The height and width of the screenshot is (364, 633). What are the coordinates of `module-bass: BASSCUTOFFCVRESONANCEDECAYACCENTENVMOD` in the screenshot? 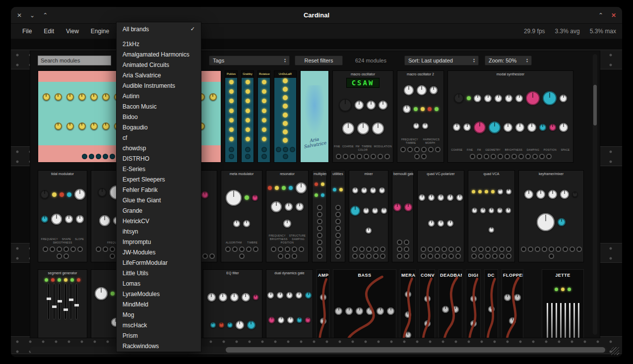 It's located at (365, 303).